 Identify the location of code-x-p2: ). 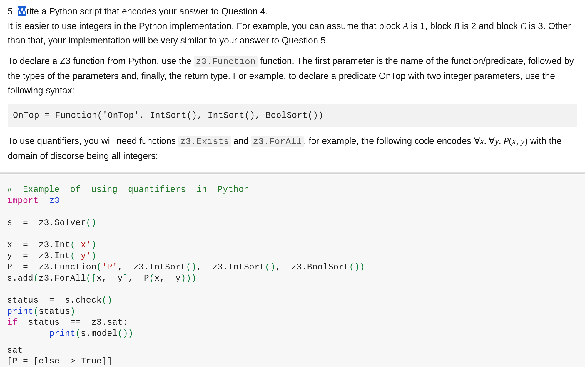
(94, 245).